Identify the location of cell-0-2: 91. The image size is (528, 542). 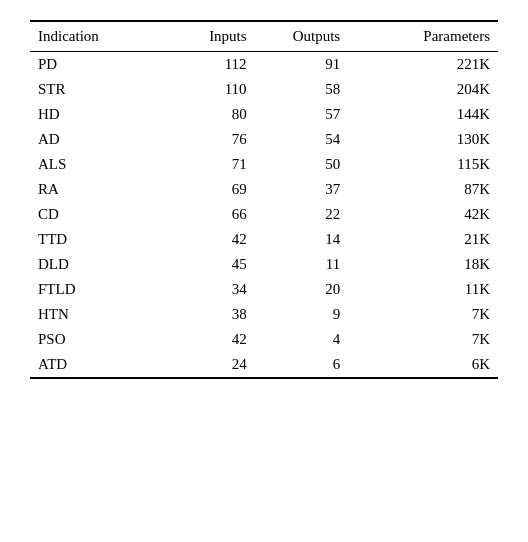
(302, 65).